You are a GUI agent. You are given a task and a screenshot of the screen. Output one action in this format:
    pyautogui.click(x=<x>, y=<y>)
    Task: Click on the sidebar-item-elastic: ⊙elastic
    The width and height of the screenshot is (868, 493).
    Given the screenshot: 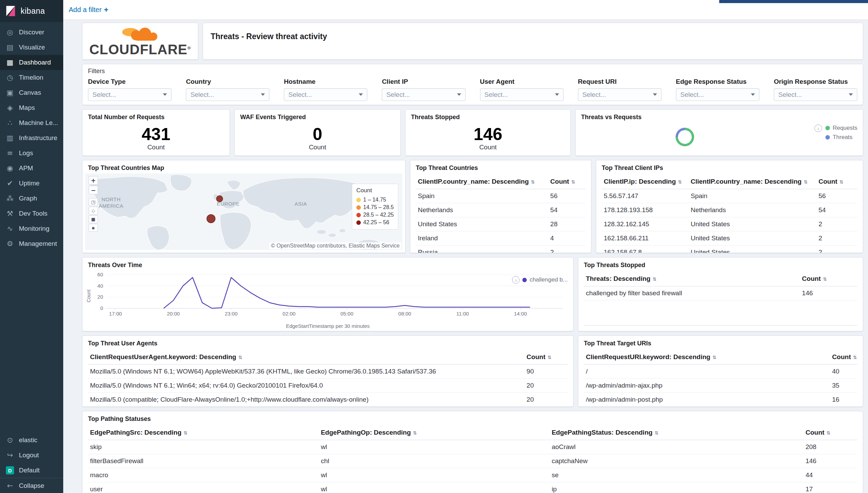 What is the action you would take?
    pyautogui.click(x=32, y=440)
    